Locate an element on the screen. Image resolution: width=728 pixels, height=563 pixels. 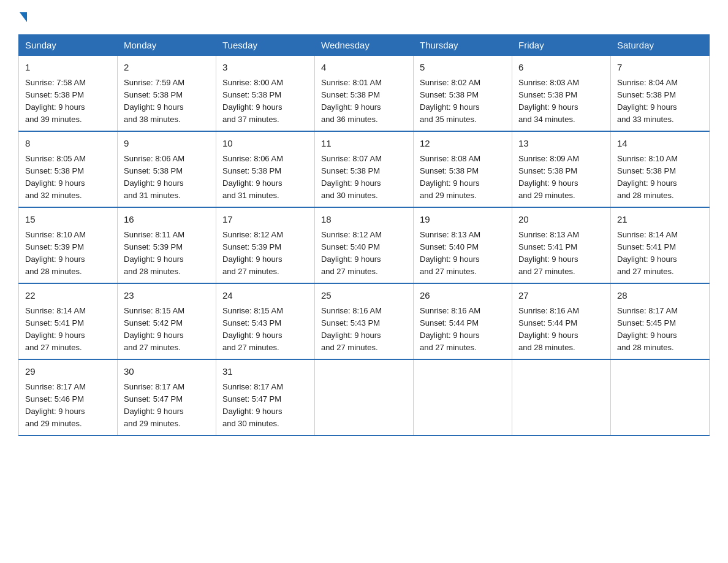
day-number: 30 is located at coordinates (167, 372).